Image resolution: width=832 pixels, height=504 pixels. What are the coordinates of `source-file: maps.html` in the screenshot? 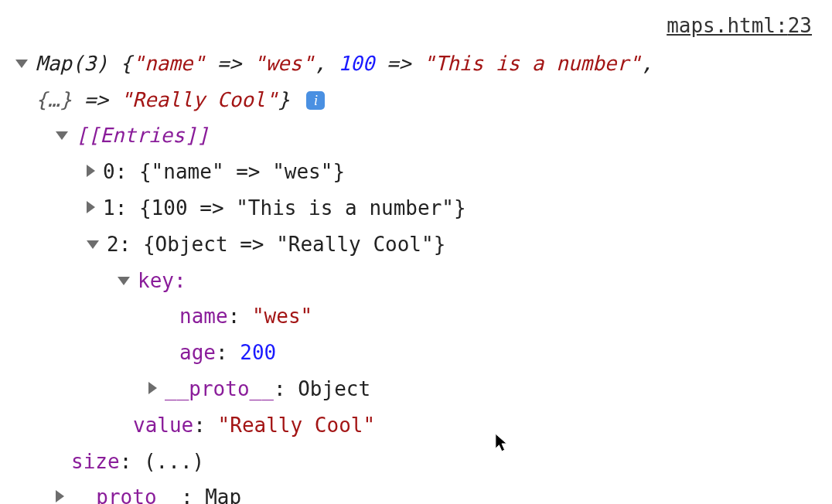 It's located at (721, 26).